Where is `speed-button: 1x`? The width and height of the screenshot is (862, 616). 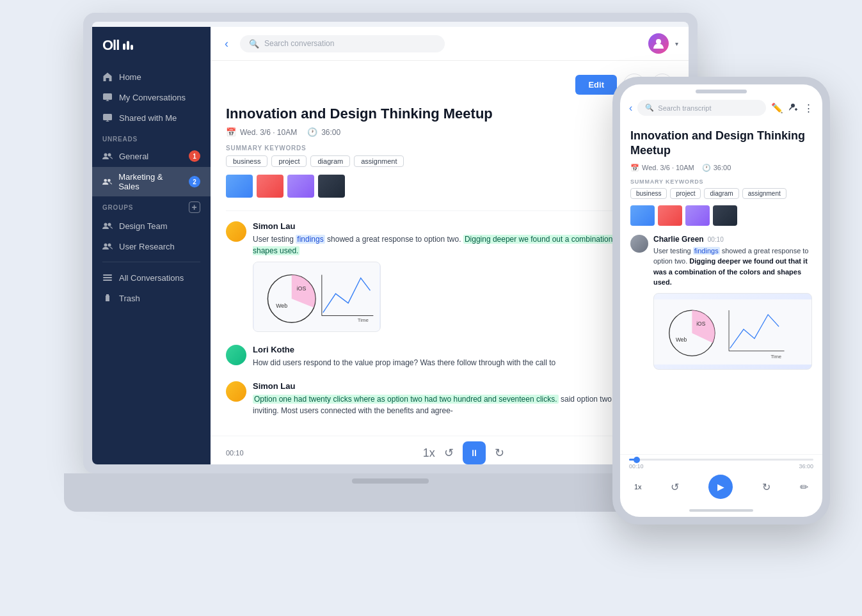
speed-button: 1x is located at coordinates (429, 453).